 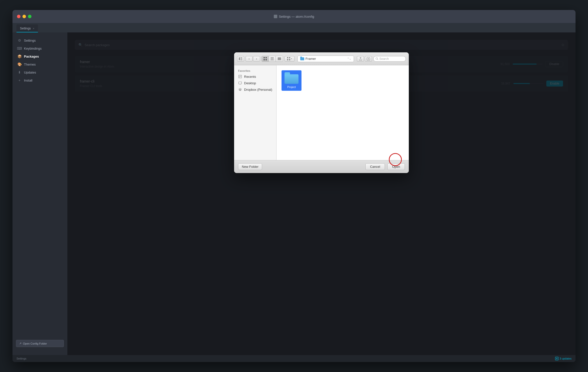 What do you see at coordinates (272, 59) in the screenshot?
I see `view-list-button` at bounding box center [272, 59].